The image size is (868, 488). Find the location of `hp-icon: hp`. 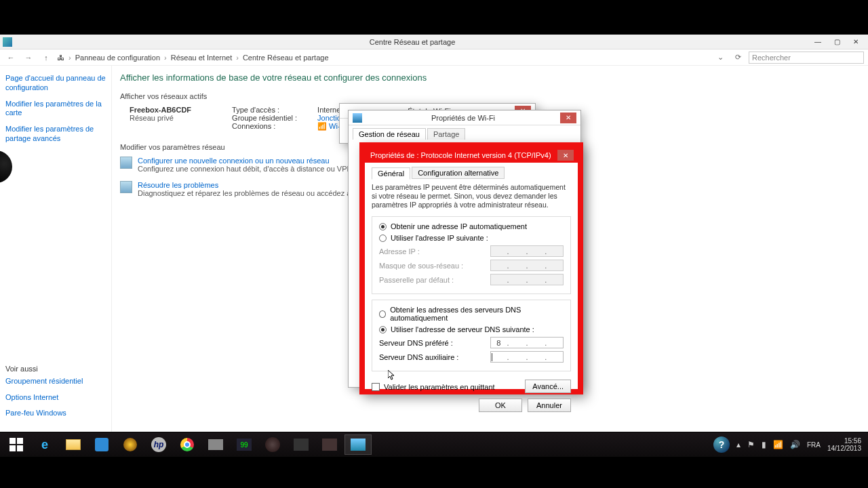

hp-icon: hp is located at coordinates (159, 445).